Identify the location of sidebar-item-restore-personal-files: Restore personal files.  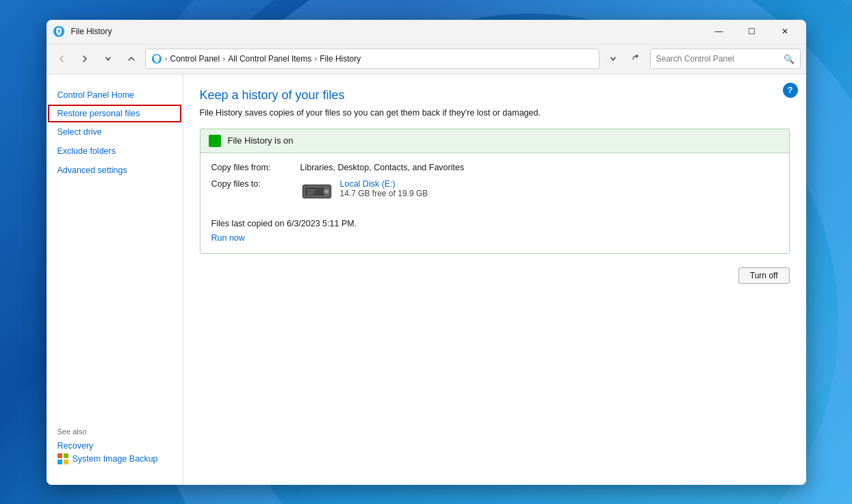
(115, 114).